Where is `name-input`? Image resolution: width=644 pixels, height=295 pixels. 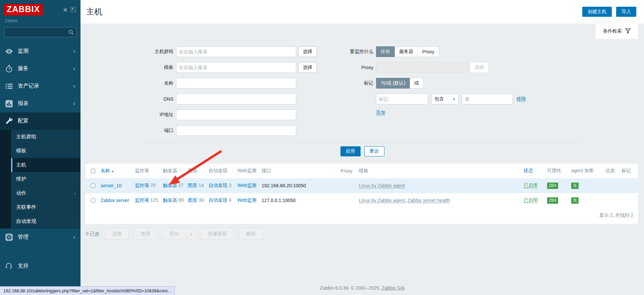
name-input is located at coordinates (236, 83).